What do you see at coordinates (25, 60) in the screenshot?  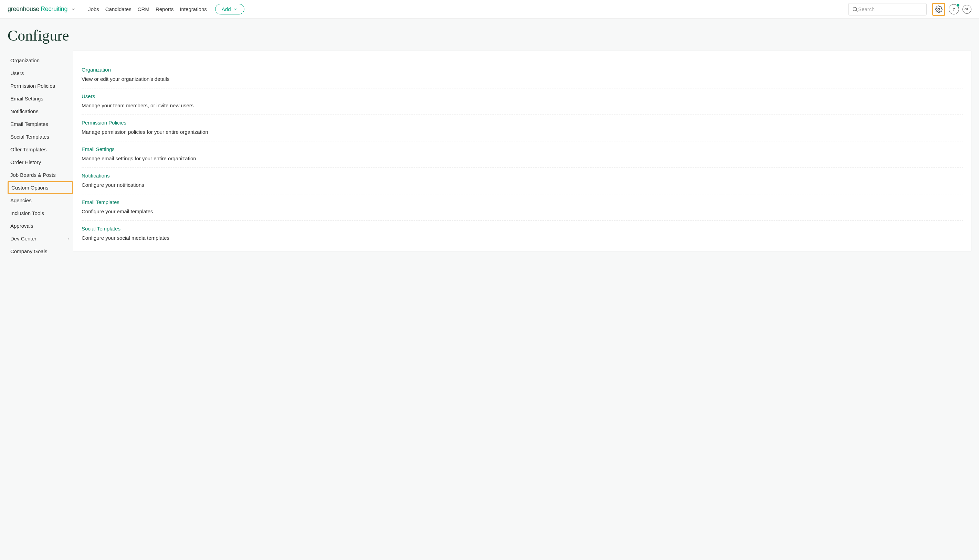 I see `sidebar-item-label: Organization` at bounding box center [25, 60].